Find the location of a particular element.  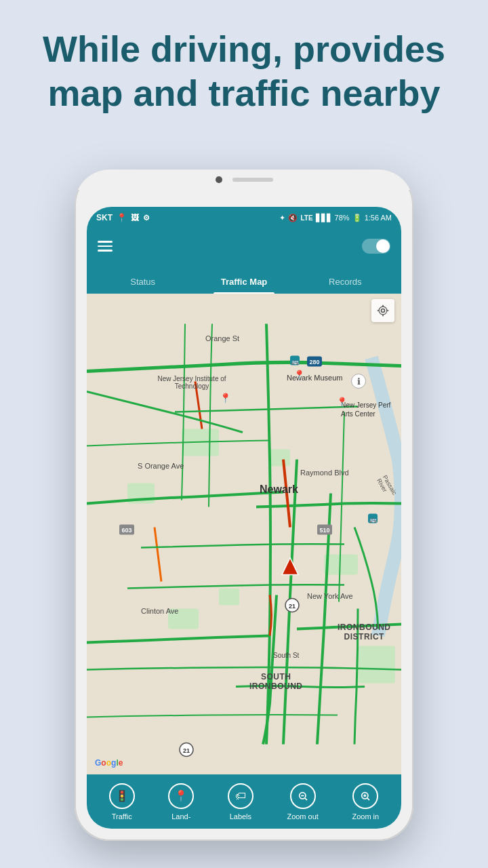

headline-line2: map and traffic nearby is located at coordinates (244, 93).